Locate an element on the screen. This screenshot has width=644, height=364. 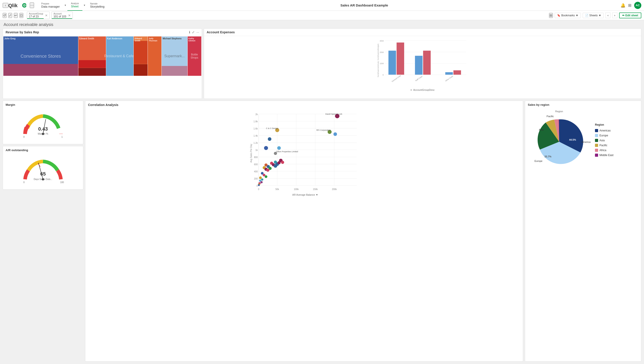
africa-dot is located at coordinates (597, 150).